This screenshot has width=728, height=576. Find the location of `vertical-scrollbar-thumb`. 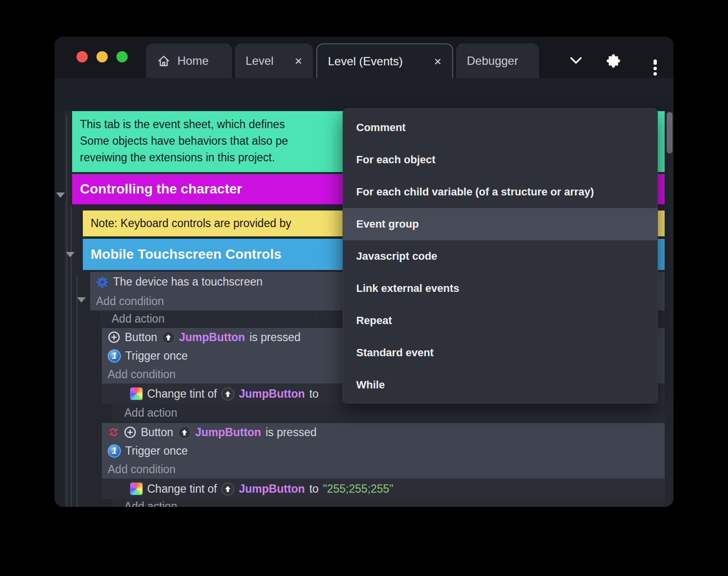

vertical-scrollbar-thumb is located at coordinates (670, 133).